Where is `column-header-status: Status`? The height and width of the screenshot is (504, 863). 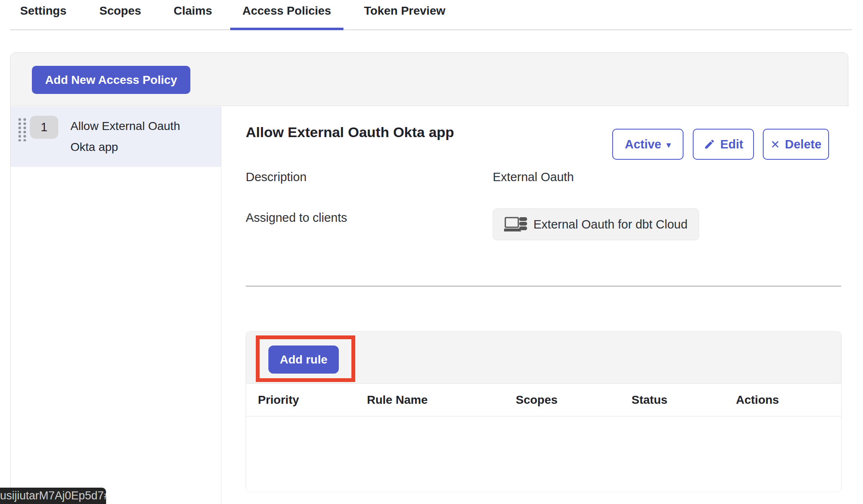
column-header-status: Status is located at coordinates (650, 400).